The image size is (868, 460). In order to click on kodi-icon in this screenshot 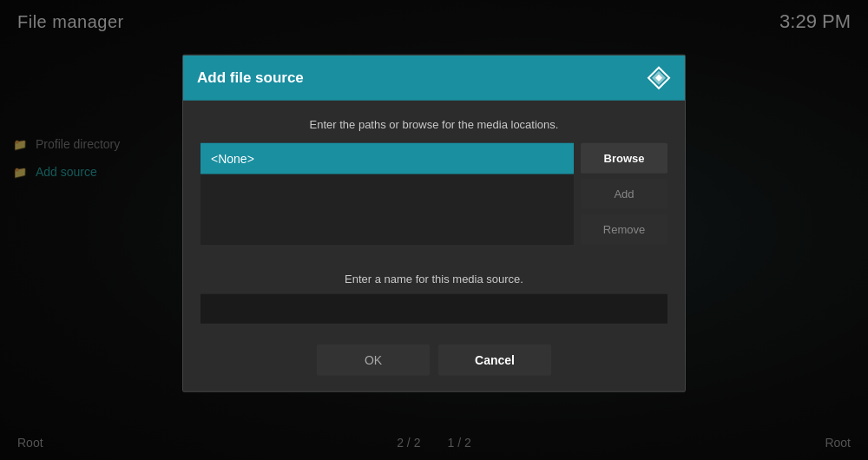, I will do `click(659, 78)`.